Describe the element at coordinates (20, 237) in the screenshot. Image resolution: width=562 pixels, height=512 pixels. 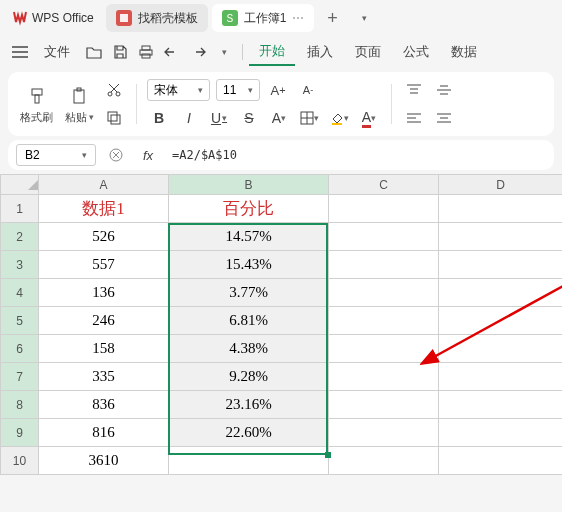
I see `row-head: 2` at that location.